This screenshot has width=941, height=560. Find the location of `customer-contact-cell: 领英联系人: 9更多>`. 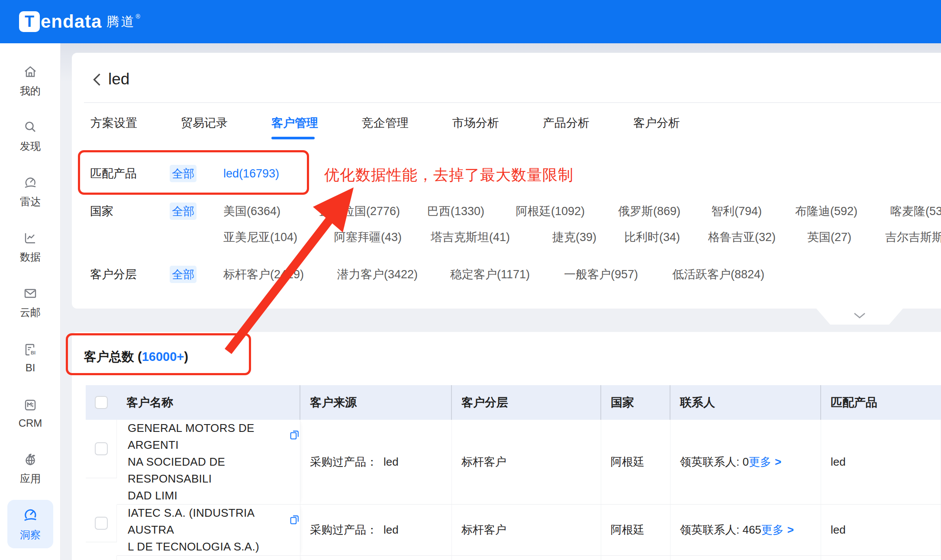

customer-contact-cell: 领英联系人: 9更多> is located at coordinates (746, 558).